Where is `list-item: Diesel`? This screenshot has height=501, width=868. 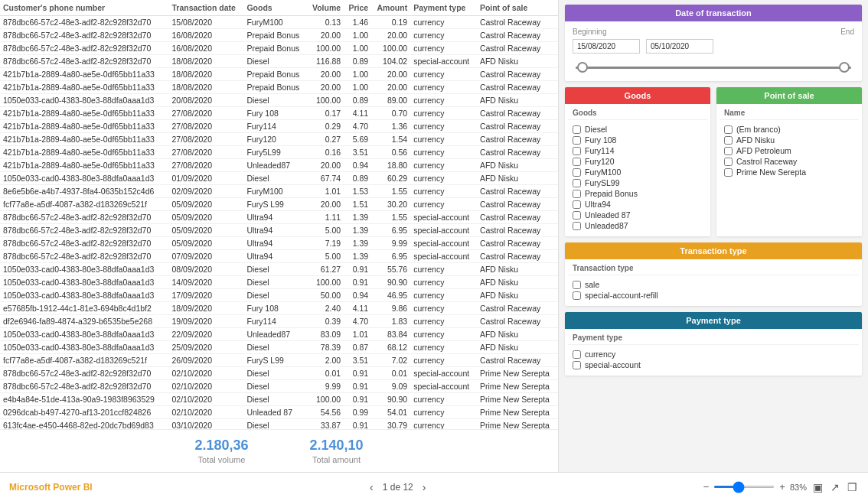 list-item: Diesel is located at coordinates (638, 129).